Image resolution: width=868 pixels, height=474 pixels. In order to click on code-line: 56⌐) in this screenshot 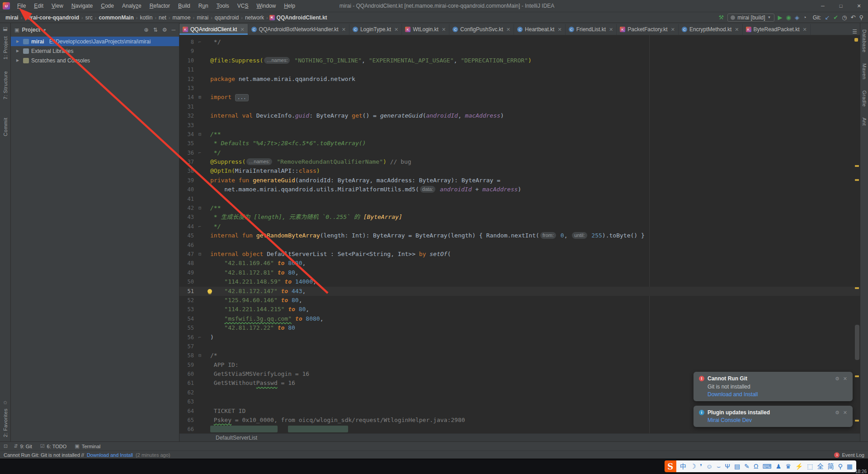, I will do `click(520, 337)`.